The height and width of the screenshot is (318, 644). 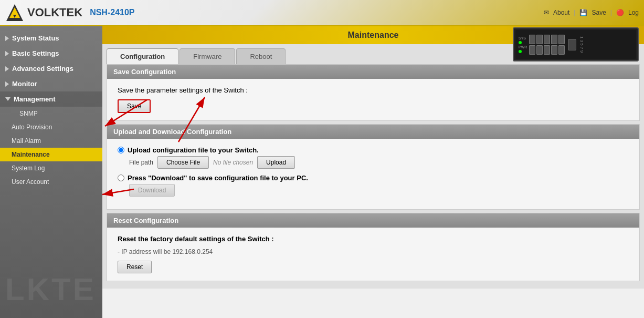 What do you see at coordinates (373, 221) in the screenshot?
I see `reset-config-header: Reset Configuration` at bounding box center [373, 221].